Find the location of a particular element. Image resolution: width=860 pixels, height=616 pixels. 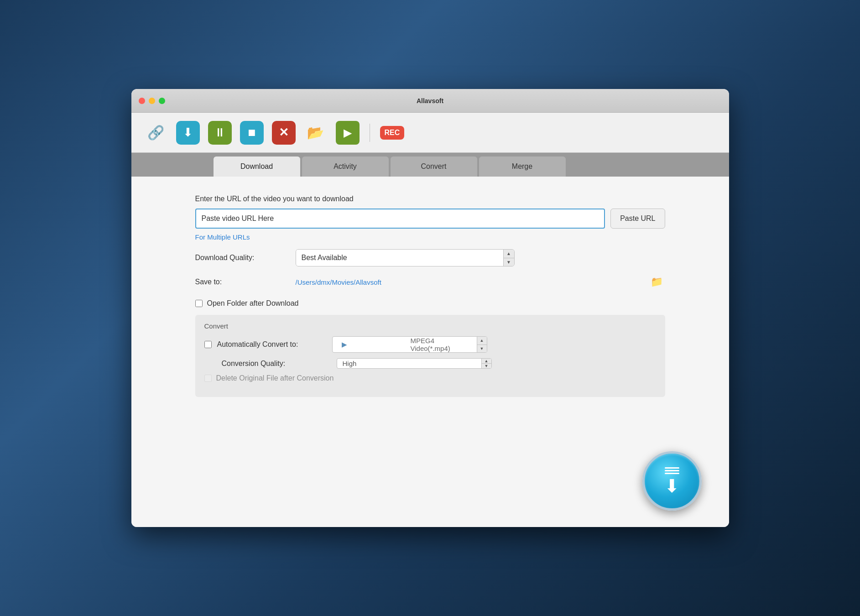

auto-convert-label: Automatically Convert to: is located at coordinates (272, 345).